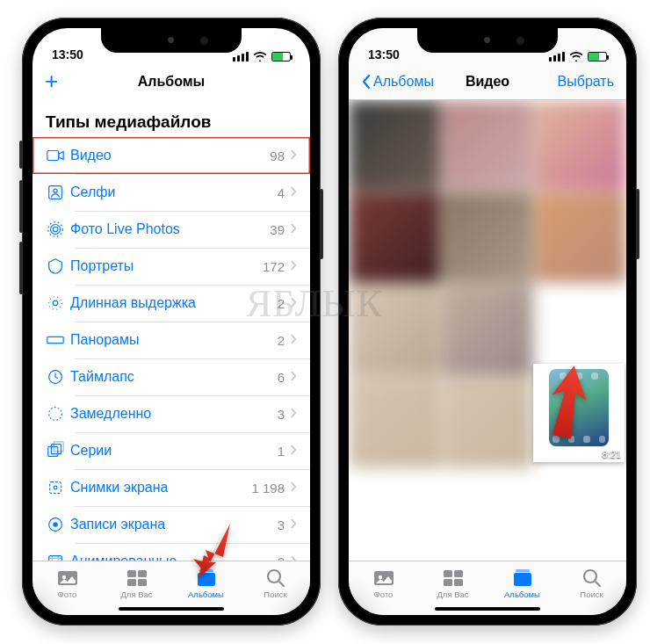 The width and height of the screenshot is (650, 644). I want to click on row-count: 4, so click(281, 193).